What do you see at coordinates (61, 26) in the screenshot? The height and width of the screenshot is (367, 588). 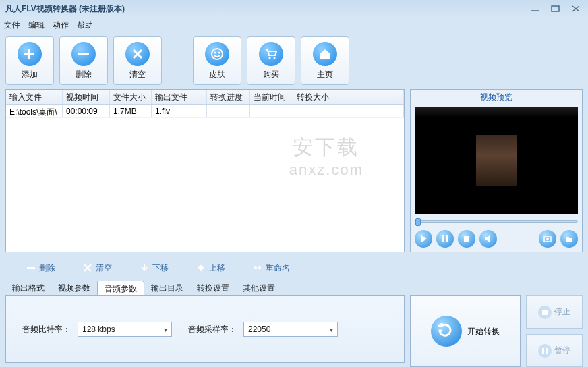 I see `menu-action: 动作` at bounding box center [61, 26].